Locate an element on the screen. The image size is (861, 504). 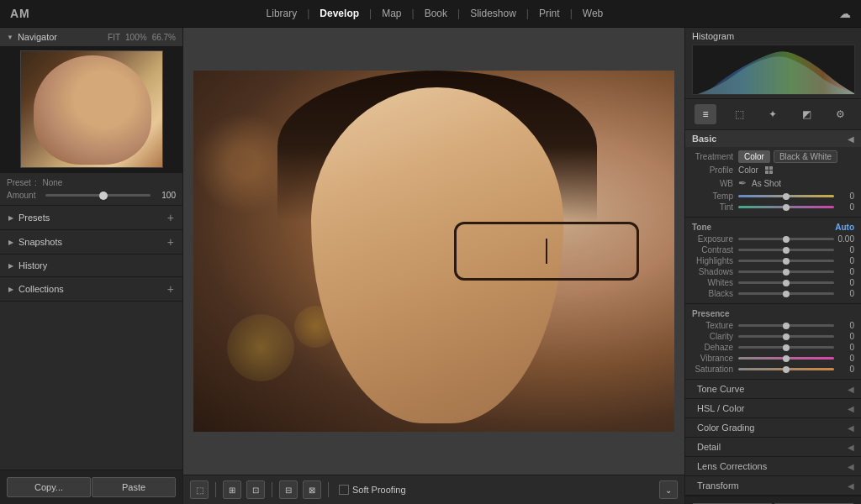
saturation-slider is located at coordinates (786, 370).